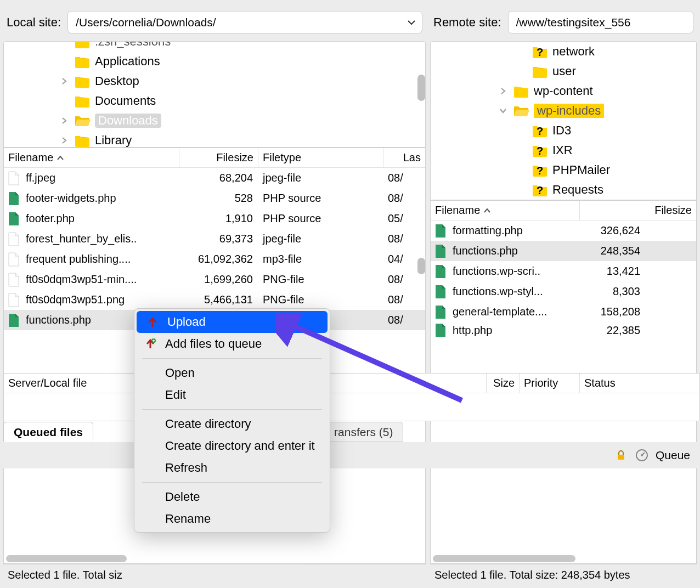 Image resolution: width=700 pixels, height=588 pixels. I want to click on tree-item: user, so click(563, 71).